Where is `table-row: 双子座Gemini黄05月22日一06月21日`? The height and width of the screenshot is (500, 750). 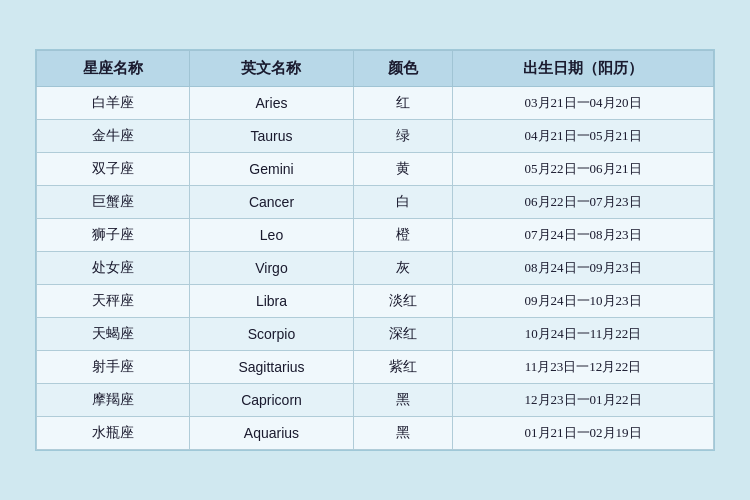
table-row: 双子座Gemini黄05月22日一06月21日 is located at coordinates (376, 170).